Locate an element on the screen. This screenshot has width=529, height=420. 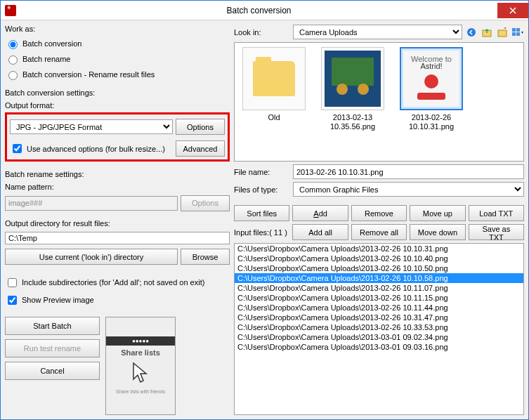
use-advanced-label: Use advanced options (for bulk resize...… is located at coordinates (100, 149).